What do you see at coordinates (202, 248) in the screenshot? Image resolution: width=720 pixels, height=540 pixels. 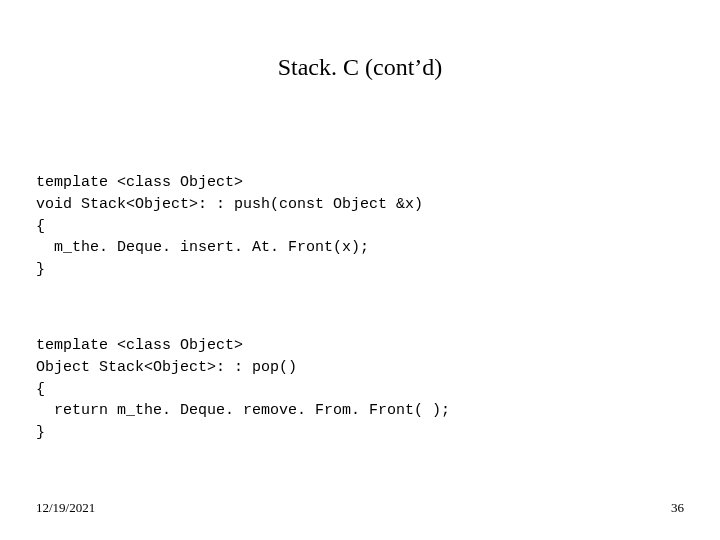 I see `code-line: m_the. Deque. insert. At. Front(x);` at bounding box center [202, 248].